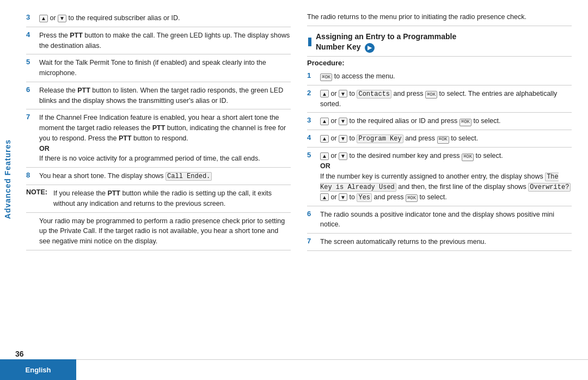  Describe the element at coordinates (125, 176) in the screenshot. I see `step-text-8: You hear a short tone. The display shows…` at that location.